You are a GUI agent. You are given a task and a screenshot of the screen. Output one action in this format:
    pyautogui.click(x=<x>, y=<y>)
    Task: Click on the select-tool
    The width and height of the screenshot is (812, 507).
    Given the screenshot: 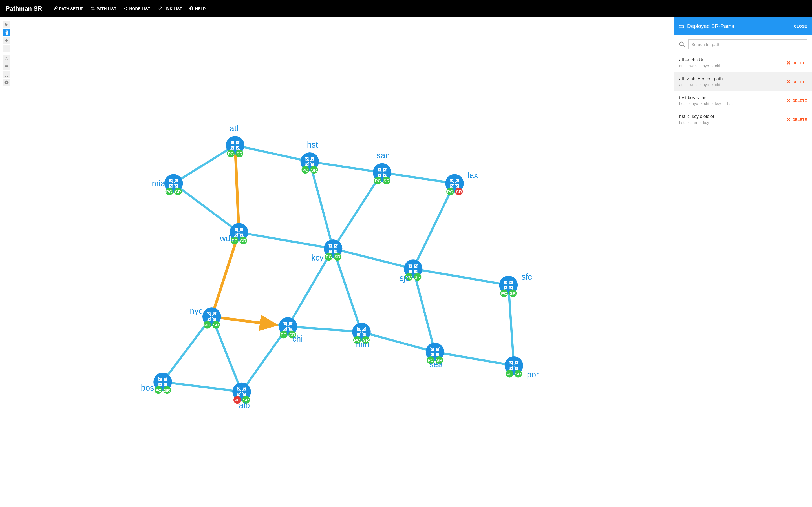 What is the action you would take?
    pyautogui.click(x=6, y=24)
    